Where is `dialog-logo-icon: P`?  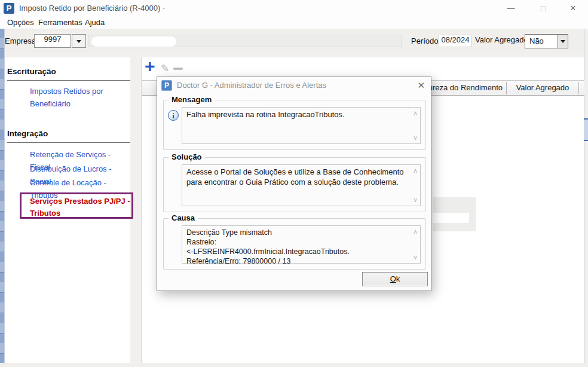
dialog-logo-icon: P is located at coordinates (167, 85).